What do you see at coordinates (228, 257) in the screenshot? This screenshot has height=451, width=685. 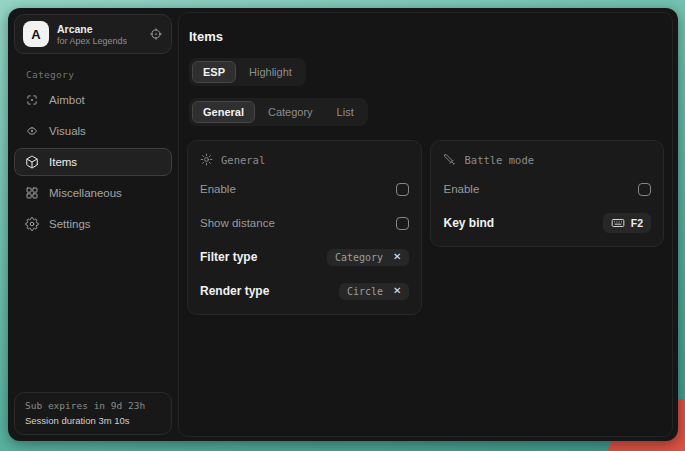 I see `setting-label: Filter type` at bounding box center [228, 257].